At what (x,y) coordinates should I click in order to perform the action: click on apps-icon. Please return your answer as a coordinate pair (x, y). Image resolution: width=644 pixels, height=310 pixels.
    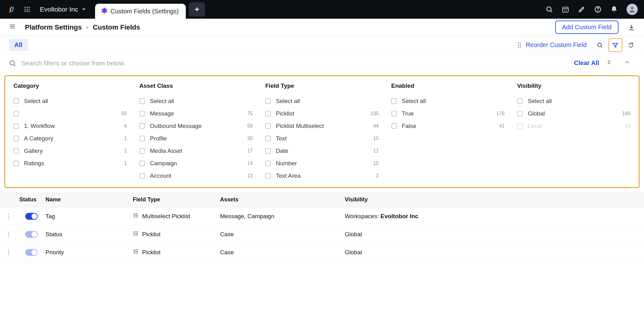
    Looking at the image, I should click on (27, 9).